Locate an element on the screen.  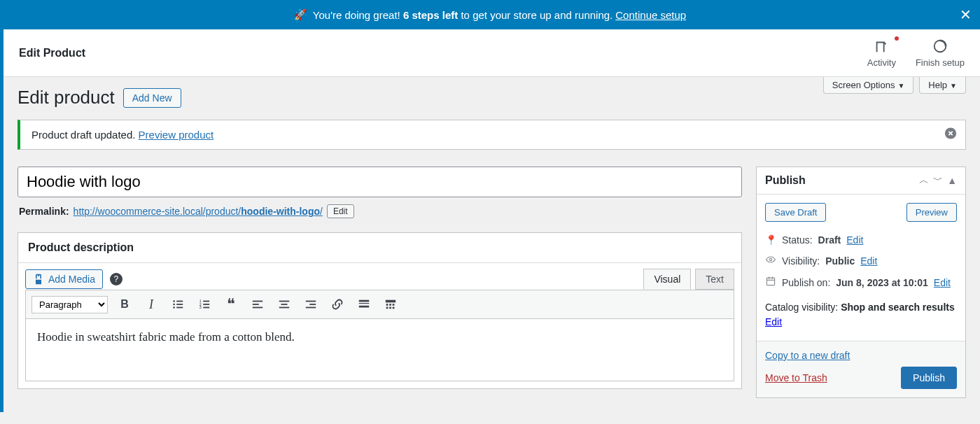
product-description-title: Product description is located at coordinates (379, 248).